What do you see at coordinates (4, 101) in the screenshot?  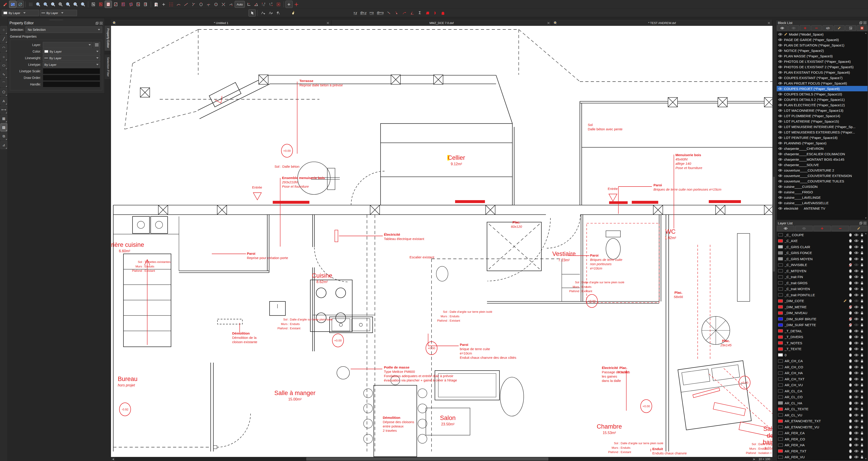 I see `text-tool: A` at bounding box center [4, 101].